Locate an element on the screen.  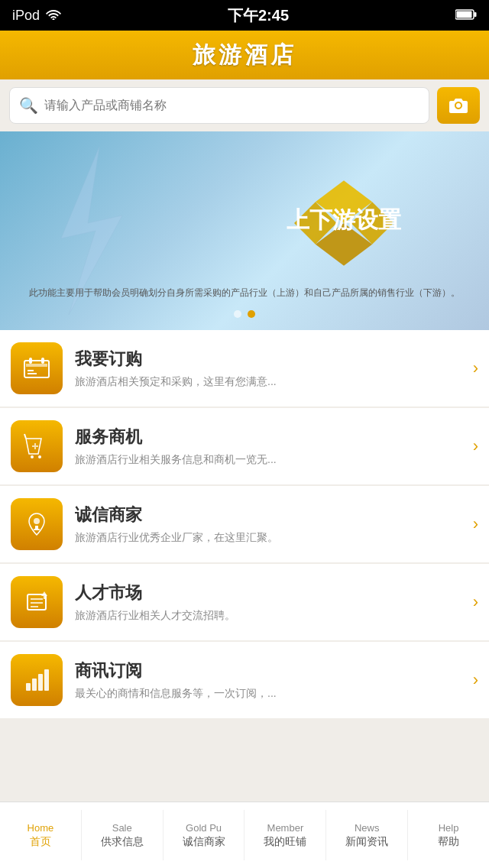
menu-item-service: 服务商机 旅游酒店行业相关服务信息和商机一览无... › is located at coordinates (244, 446).